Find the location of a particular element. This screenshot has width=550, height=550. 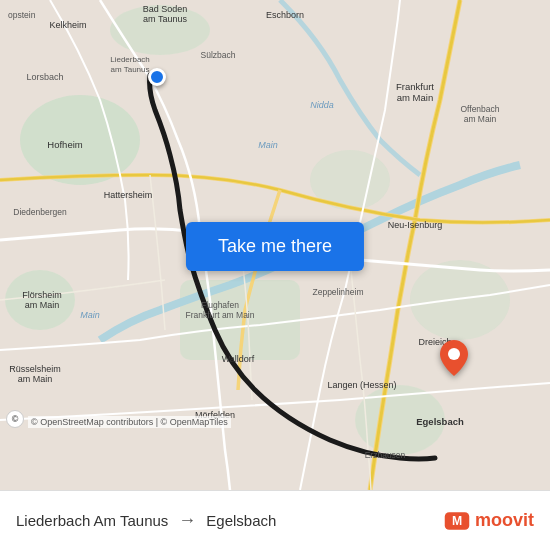

moovit-logo: M moovit is located at coordinates (488, 521).